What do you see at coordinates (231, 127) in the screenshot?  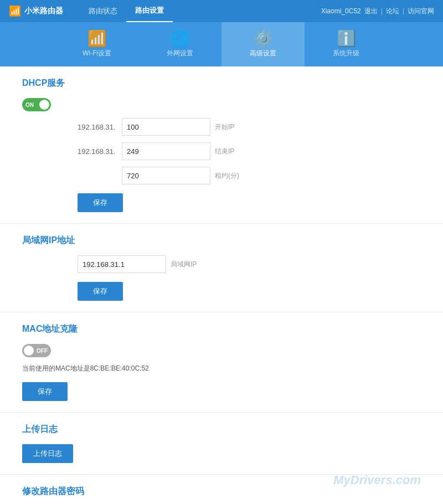 I see `start-ip-label: 开始IP` at bounding box center [231, 127].